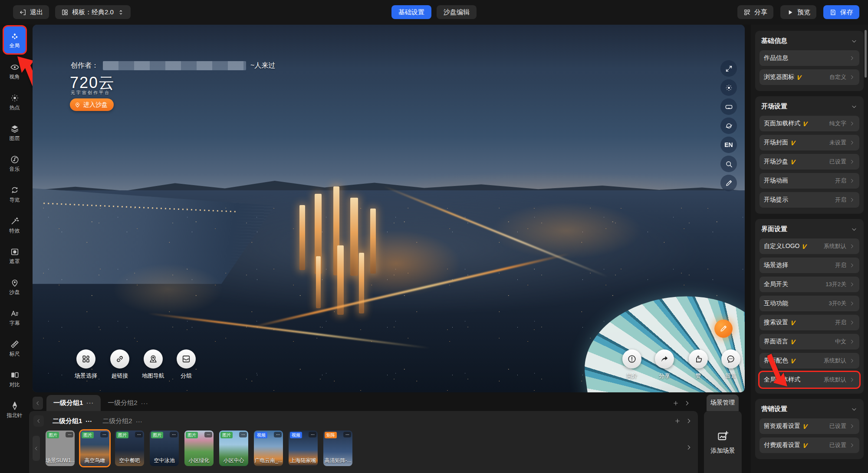 The width and height of the screenshot is (868, 473). What do you see at coordinates (15, 133) in the screenshot?
I see `sidebar-item-图层: 图层` at bounding box center [15, 133].